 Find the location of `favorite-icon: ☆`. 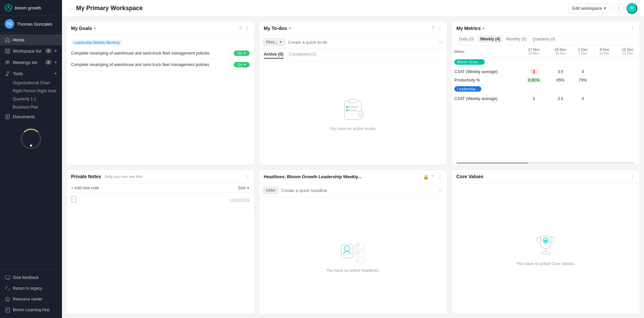

favorite-icon: ☆ is located at coordinates (71, 8).